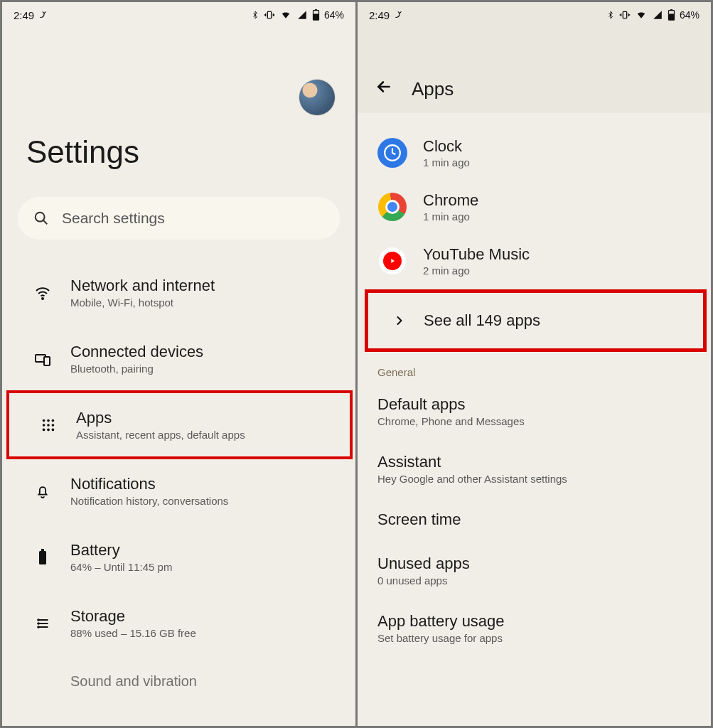 The image size is (713, 728). Describe the element at coordinates (536, 321) in the screenshot. I see `see-all-apps: See all 149 apps` at that location.